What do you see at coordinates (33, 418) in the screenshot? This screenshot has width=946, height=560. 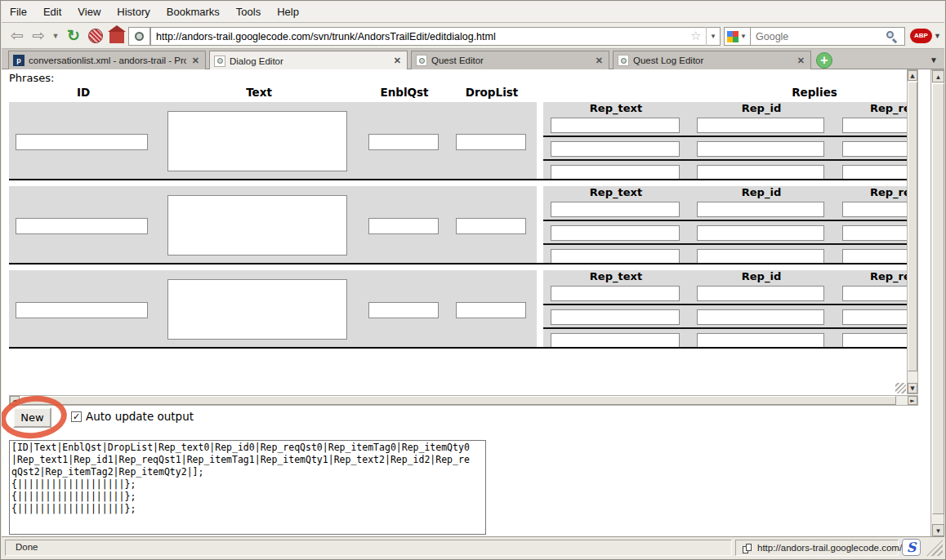 I see `new-button: New` at bounding box center [33, 418].